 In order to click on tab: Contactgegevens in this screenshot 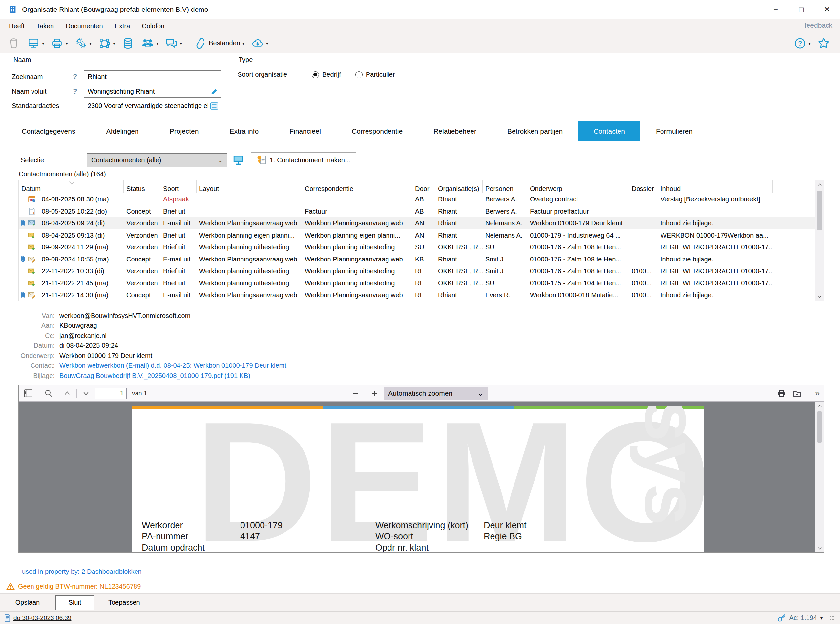, I will do `click(48, 131)`.